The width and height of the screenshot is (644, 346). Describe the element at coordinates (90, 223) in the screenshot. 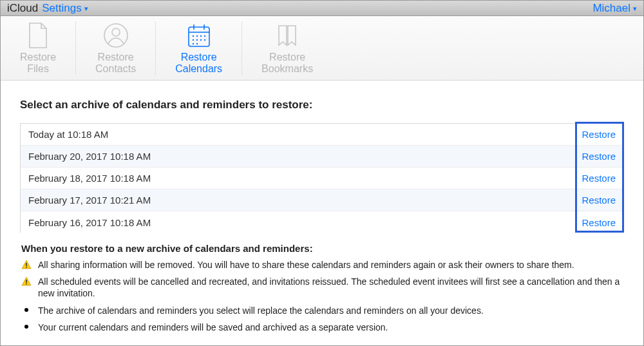

I see `archive-date: February 16, 2017 10:18 AM` at that location.